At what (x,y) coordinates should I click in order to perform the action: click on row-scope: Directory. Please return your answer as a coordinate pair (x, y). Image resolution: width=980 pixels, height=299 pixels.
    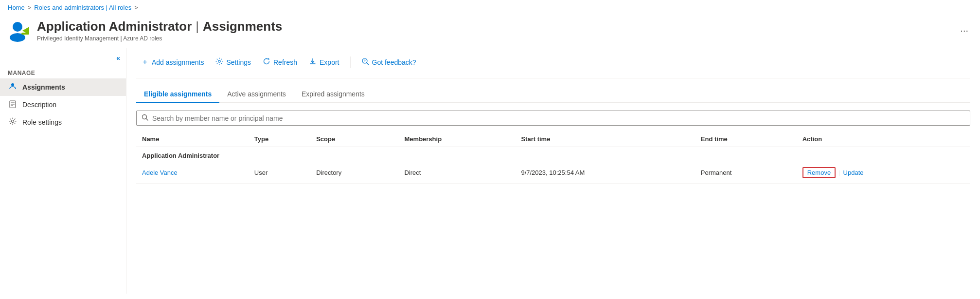
    Looking at the image, I should click on (354, 173).